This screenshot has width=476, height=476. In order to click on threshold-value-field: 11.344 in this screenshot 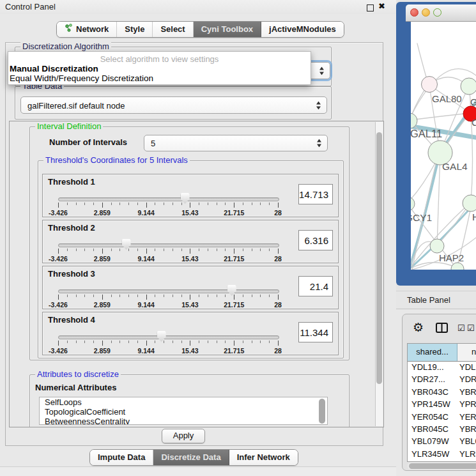, I will do `click(316, 332)`.